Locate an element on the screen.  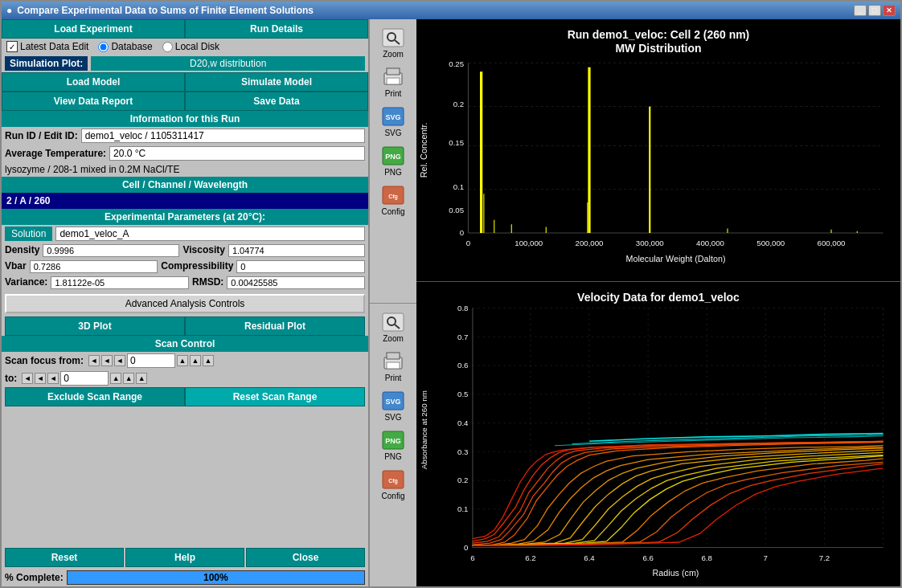
svg-text: PNG is located at coordinates (393, 157).